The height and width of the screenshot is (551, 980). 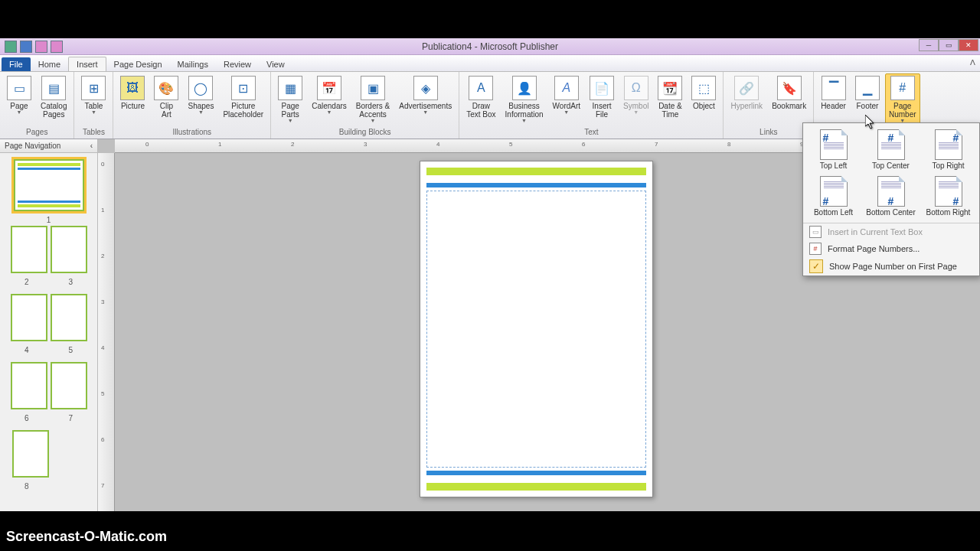 What do you see at coordinates (891, 266) in the screenshot?
I see `show-page-number-first-page-item: ✓ Show Page Number on First Page` at bounding box center [891, 266].